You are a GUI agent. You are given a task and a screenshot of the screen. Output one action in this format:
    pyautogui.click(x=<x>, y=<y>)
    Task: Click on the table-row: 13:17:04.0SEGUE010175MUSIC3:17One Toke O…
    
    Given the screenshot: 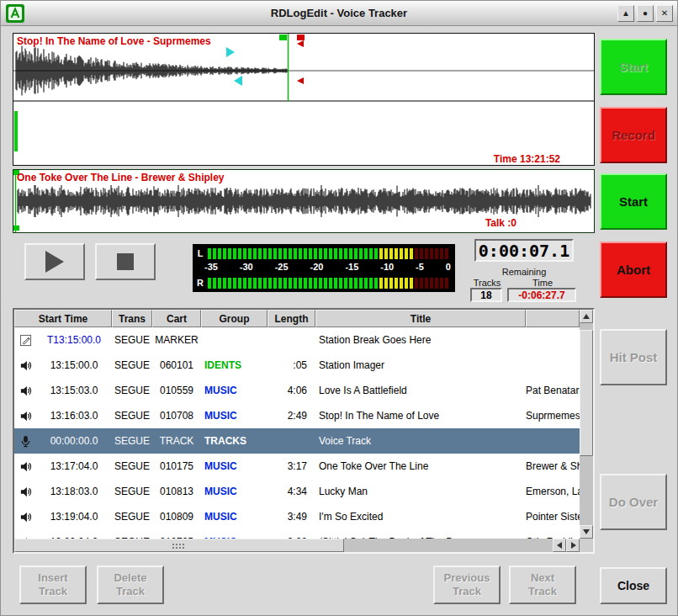 What is the action you would take?
    pyautogui.click(x=297, y=466)
    